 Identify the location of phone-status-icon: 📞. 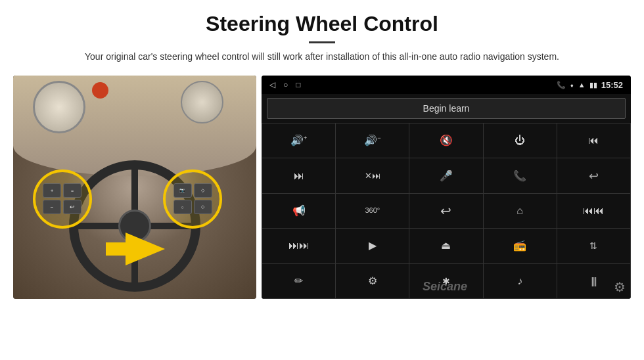
(561, 85).